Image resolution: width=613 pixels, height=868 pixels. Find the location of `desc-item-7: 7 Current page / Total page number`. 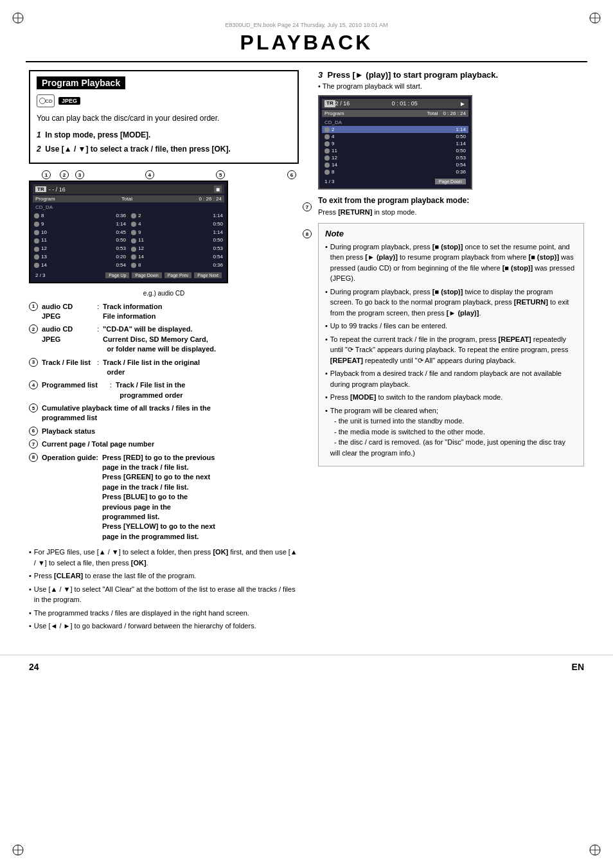

desc-item-7: 7 Current page / Total page number is located at coordinates (164, 445).